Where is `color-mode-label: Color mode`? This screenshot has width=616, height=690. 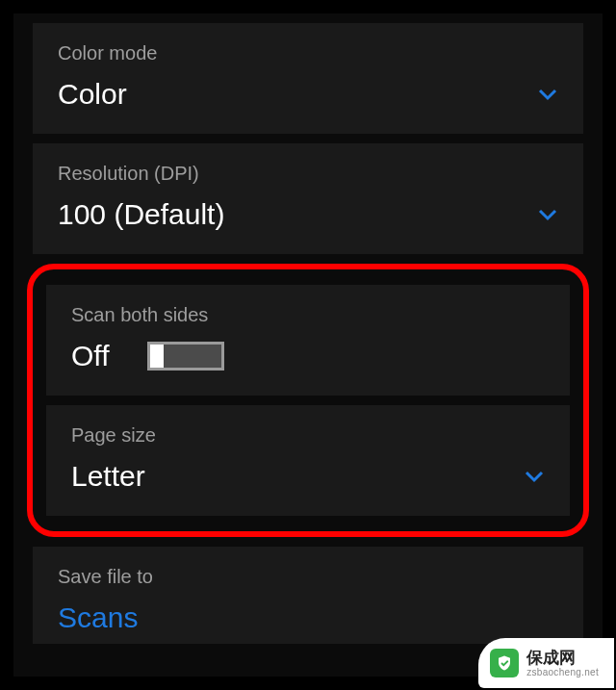
color-mode-label: Color mode is located at coordinates (308, 54).